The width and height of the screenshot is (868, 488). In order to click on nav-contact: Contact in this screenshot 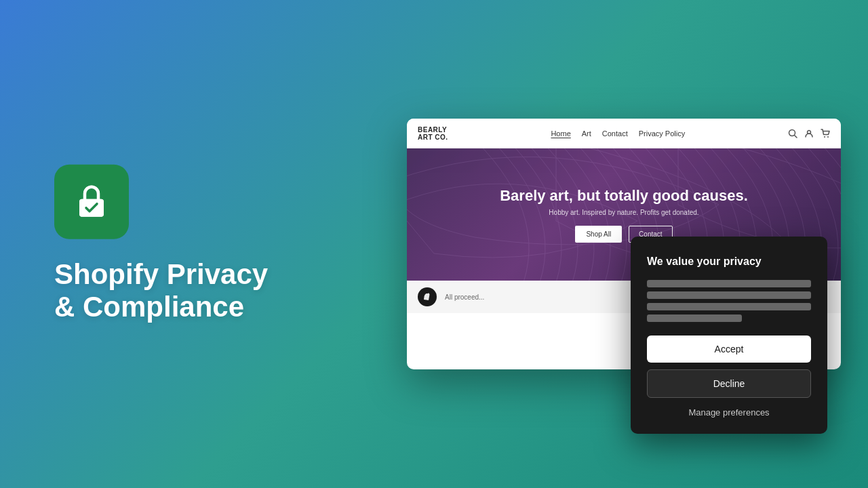, I will do `click(615, 134)`.